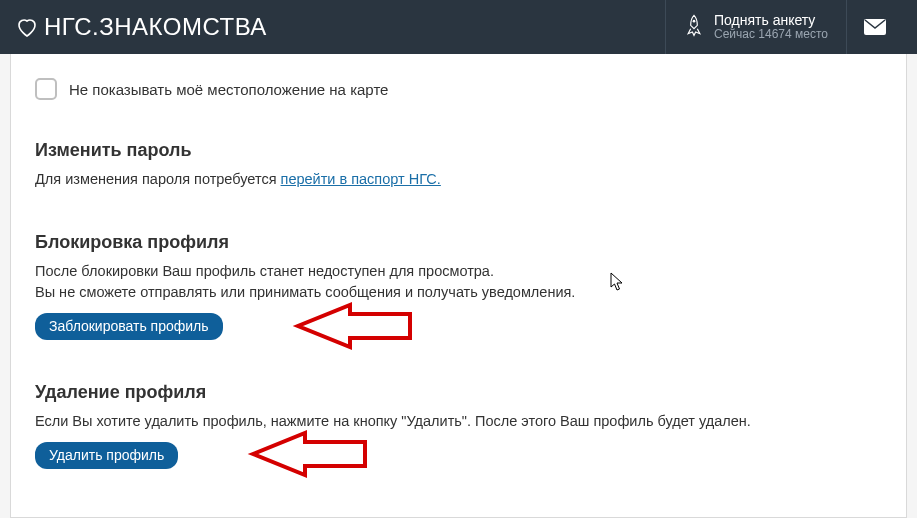 The image size is (917, 518). I want to click on block-profile-desc2: Вы не сможете отправлять или принимать с…, so click(458, 292).